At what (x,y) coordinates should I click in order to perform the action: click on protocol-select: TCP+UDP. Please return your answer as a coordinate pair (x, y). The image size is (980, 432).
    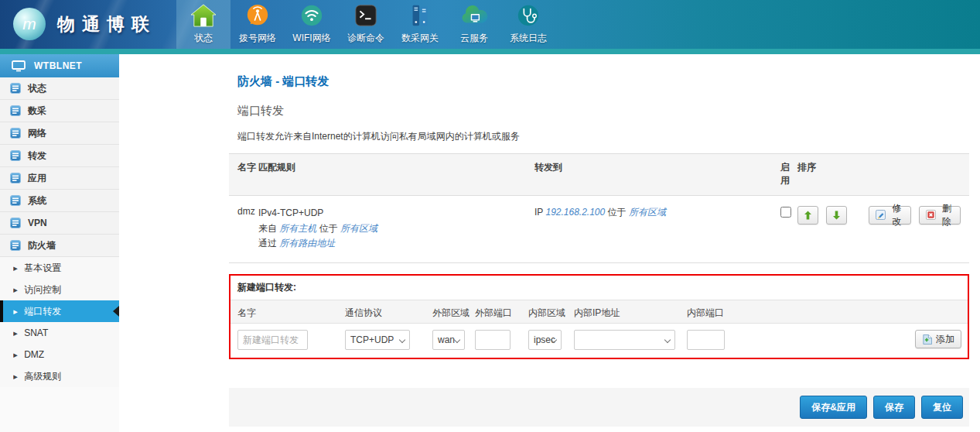
    Looking at the image, I should click on (377, 340).